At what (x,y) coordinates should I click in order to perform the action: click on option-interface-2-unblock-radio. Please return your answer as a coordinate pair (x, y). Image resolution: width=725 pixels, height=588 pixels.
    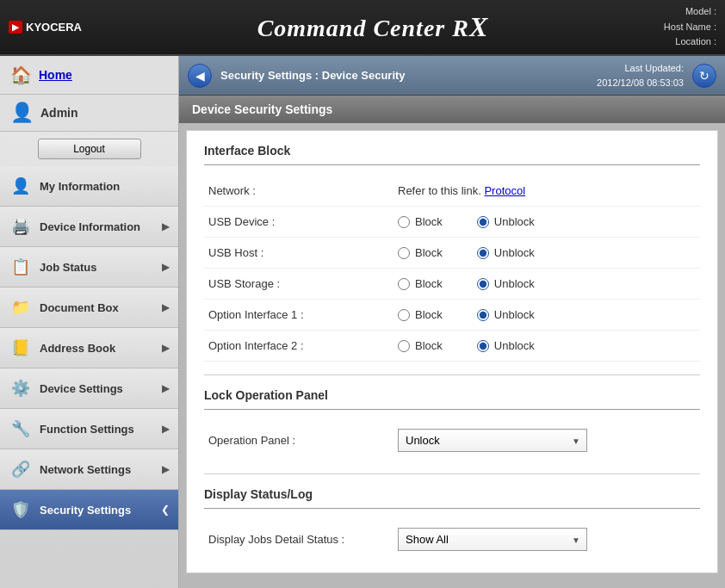
    Looking at the image, I should click on (483, 346).